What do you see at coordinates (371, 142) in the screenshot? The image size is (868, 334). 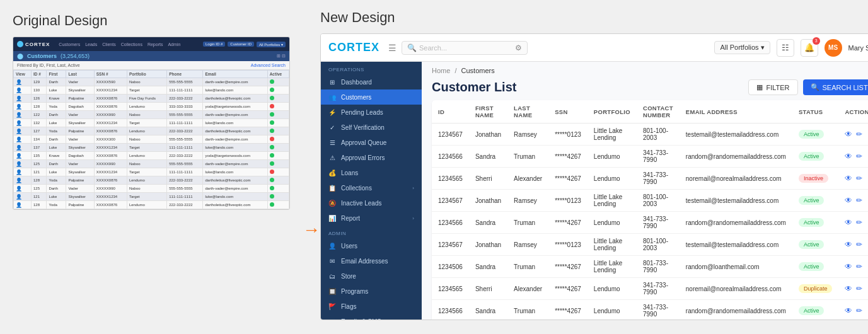 I see `sidebar-item-approval-queue: ☰ Approval Queue` at bounding box center [371, 142].